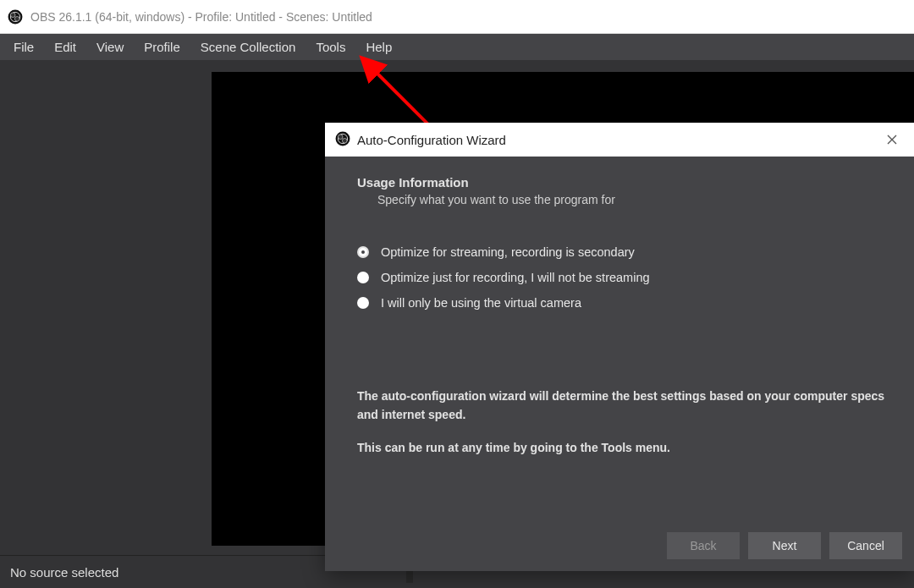 Image resolution: width=914 pixels, height=588 pixels. Describe the element at coordinates (623, 183) in the screenshot. I see `wizard-heading: Usage Information` at that location.